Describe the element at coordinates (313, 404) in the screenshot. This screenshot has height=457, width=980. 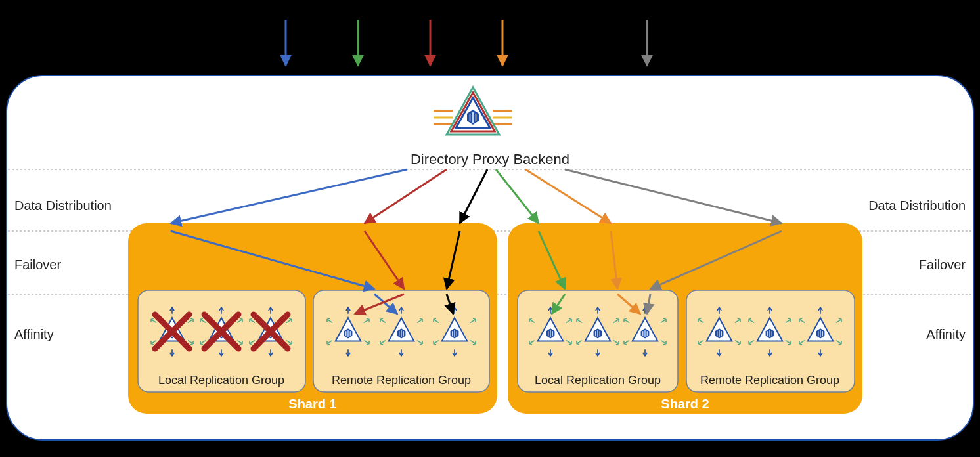
I see `shard-1-label: Shard 1` at that location.